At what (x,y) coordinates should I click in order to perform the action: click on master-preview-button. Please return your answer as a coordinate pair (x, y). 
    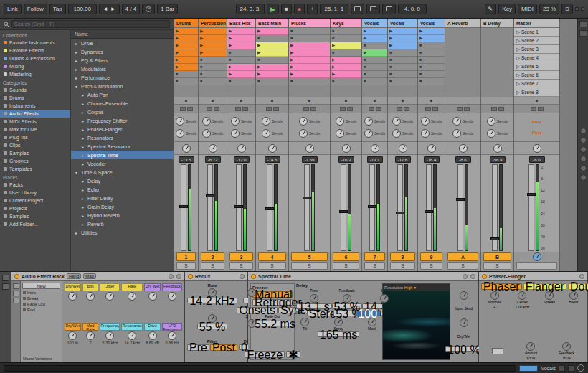
    Looking at the image, I should click on (536, 265).